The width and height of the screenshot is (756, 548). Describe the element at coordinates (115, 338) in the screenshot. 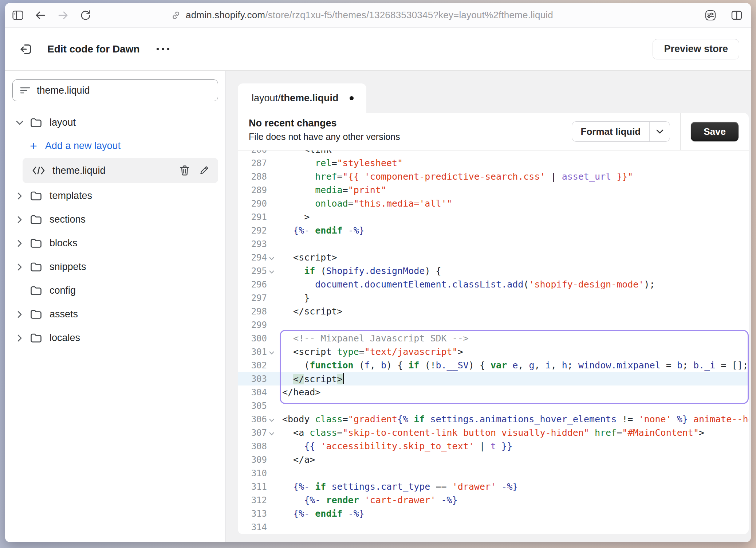

I see `sidebar-folder-locales: locales` at that location.